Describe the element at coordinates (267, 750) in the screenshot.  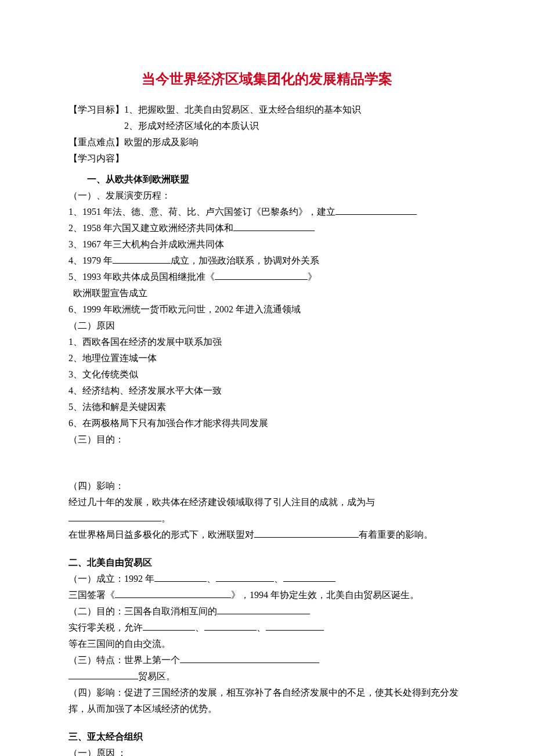
I see `sec3-sub1-label: （一）原因 ：` at that location.